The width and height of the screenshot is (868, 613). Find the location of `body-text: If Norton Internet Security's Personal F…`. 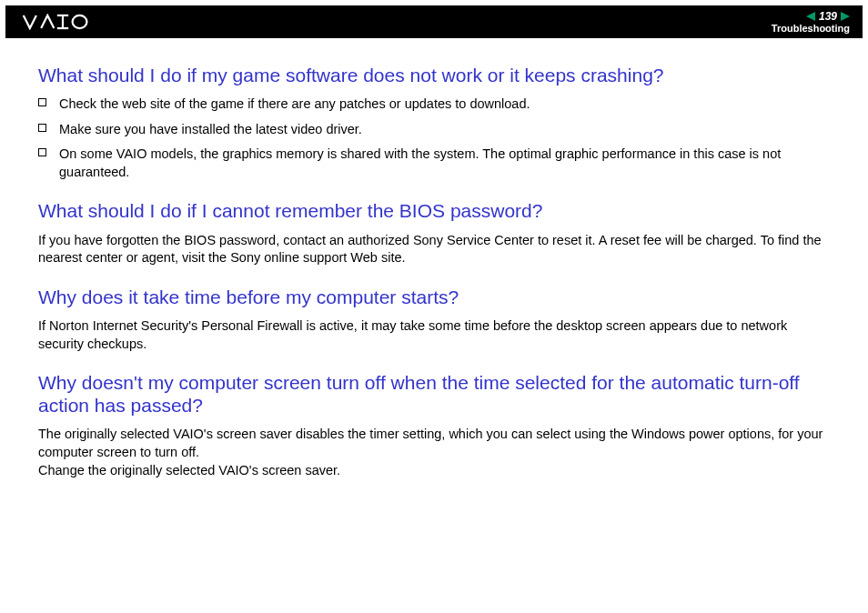

body-text: If Norton Internet Security's Personal F… is located at coordinates (434, 335).